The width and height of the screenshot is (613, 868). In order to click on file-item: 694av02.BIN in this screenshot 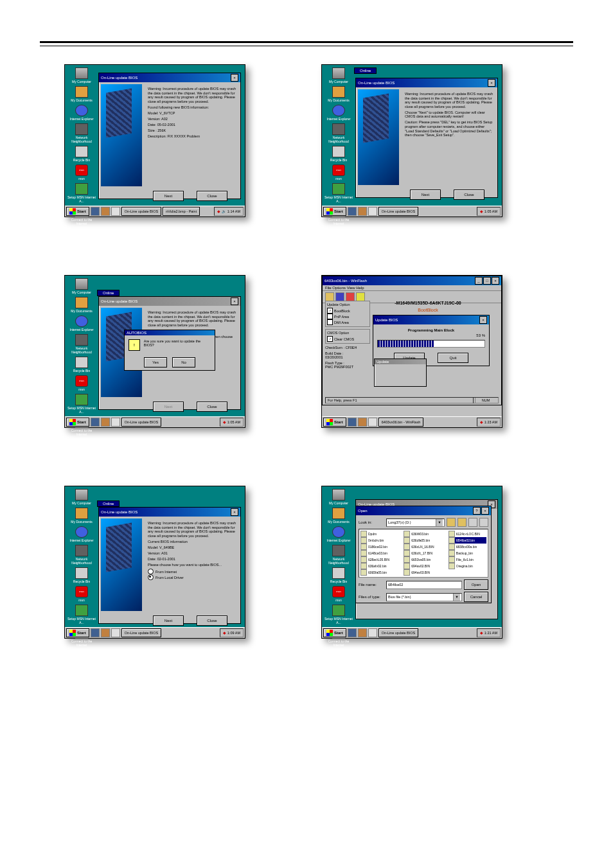, I will do `click(422, 566)`.